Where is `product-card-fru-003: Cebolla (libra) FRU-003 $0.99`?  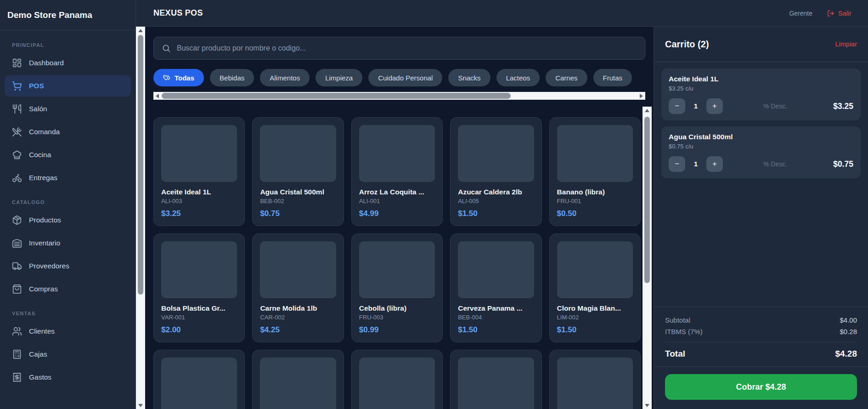
product-card-fru-003: Cebolla (libra) FRU-003 $0.99 is located at coordinates (397, 288).